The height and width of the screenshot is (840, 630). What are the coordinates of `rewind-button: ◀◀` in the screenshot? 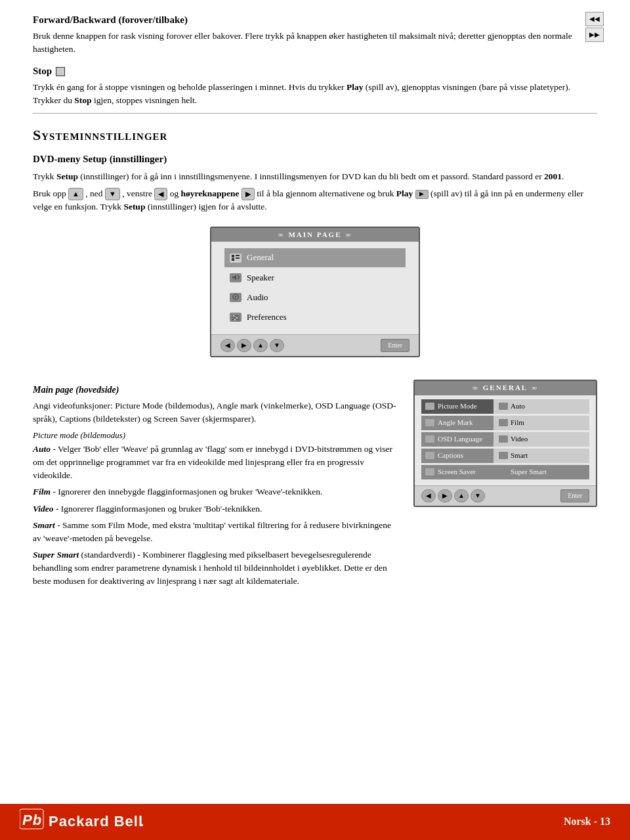 It's located at (595, 19).